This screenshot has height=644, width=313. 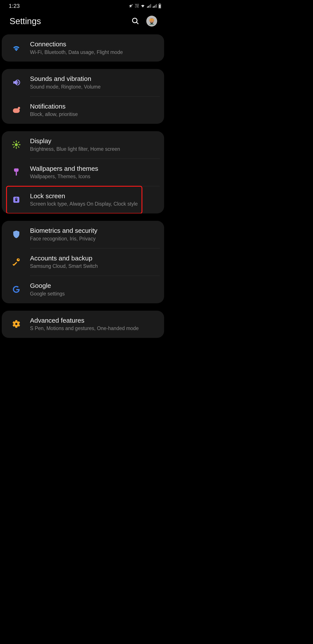 I want to click on settings-group: Biometrics and security Face recognition…, so click(x=83, y=262).